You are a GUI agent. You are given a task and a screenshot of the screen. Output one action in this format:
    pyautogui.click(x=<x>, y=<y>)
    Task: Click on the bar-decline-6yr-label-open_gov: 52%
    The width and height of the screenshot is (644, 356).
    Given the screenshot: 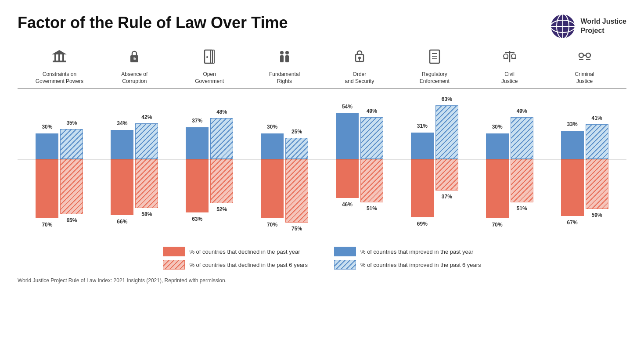 What is the action you would take?
    pyautogui.click(x=222, y=209)
    